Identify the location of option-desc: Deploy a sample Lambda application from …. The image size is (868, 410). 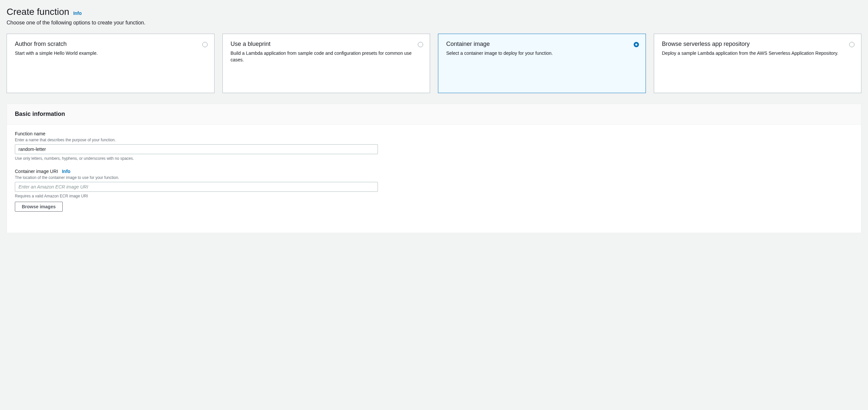
(758, 53).